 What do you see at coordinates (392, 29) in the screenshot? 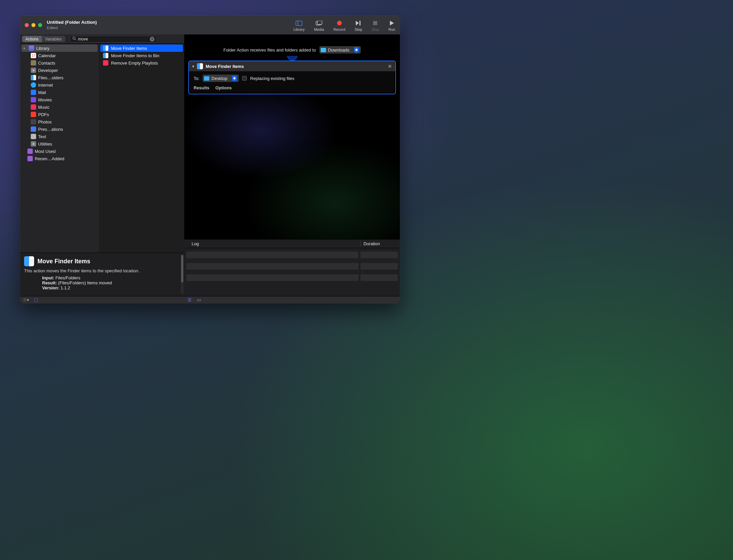
I see `run-label: Run` at bounding box center [392, 29].